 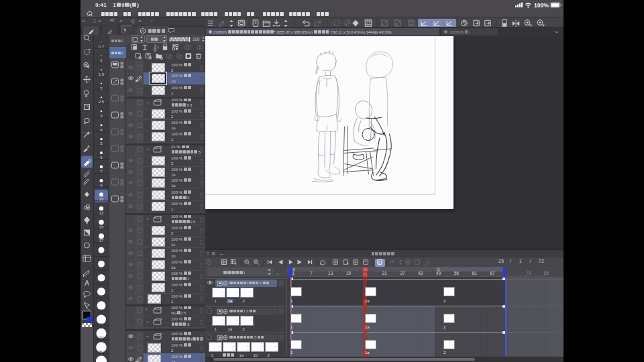 I want to click on svg-text: 30, so click(x=102, y=282).